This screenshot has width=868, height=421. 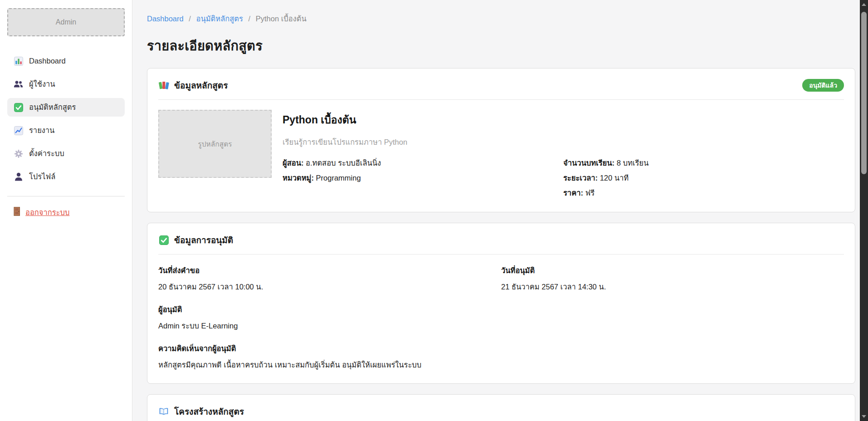 I want to click on request-date-value: 20 ธันวาคม 2567 เวลา 10:00 น., so click(x=330, y=287).